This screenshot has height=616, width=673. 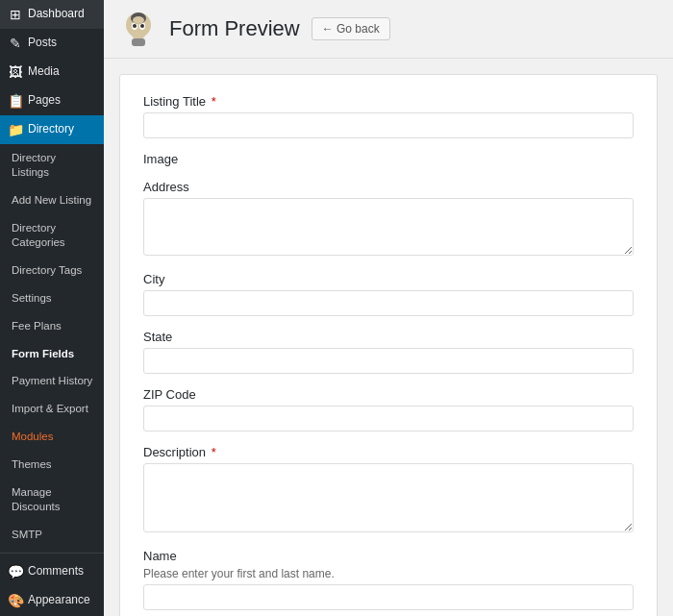 I want to click on input-zip-code, so click(x=388, y=419).